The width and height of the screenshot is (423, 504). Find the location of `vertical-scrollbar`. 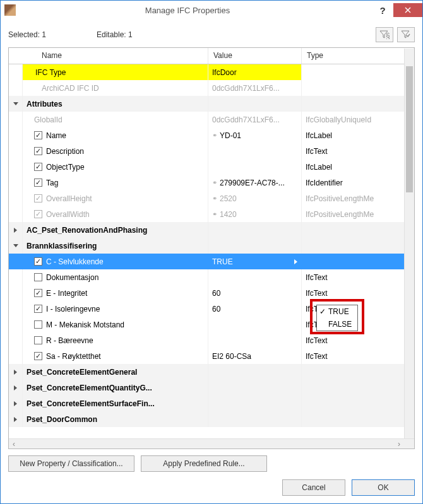

vertical-scrollbar is located at coordinates (409, 243).